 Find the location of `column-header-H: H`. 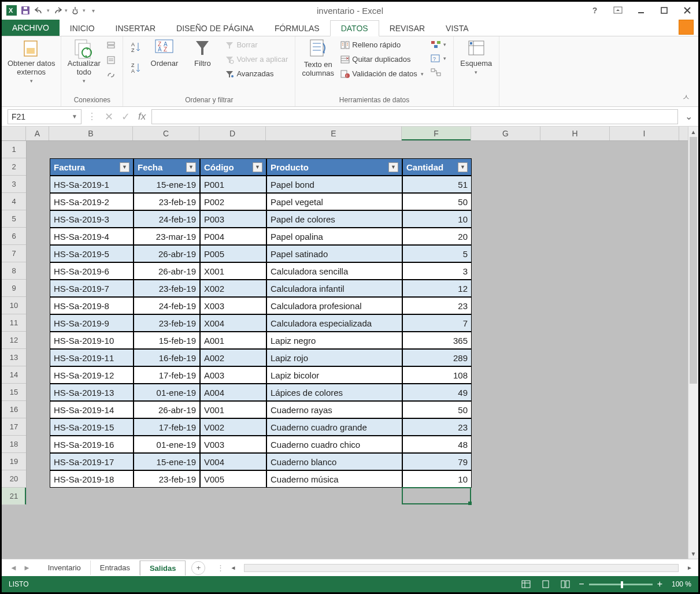

column-header-H: H is located at coordinates (575, 133).